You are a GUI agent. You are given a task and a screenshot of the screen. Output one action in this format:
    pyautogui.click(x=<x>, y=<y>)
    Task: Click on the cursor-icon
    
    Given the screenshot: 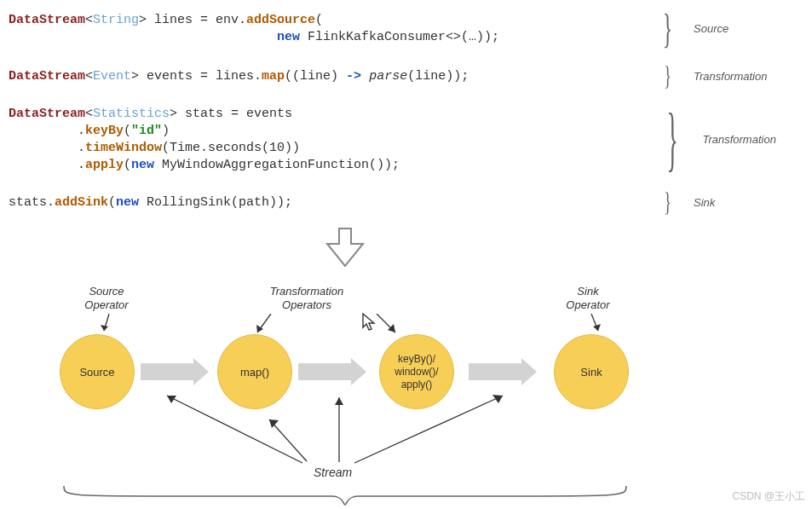 What is the action you would take?
    pyautogui.click(x=369, y=322)
    